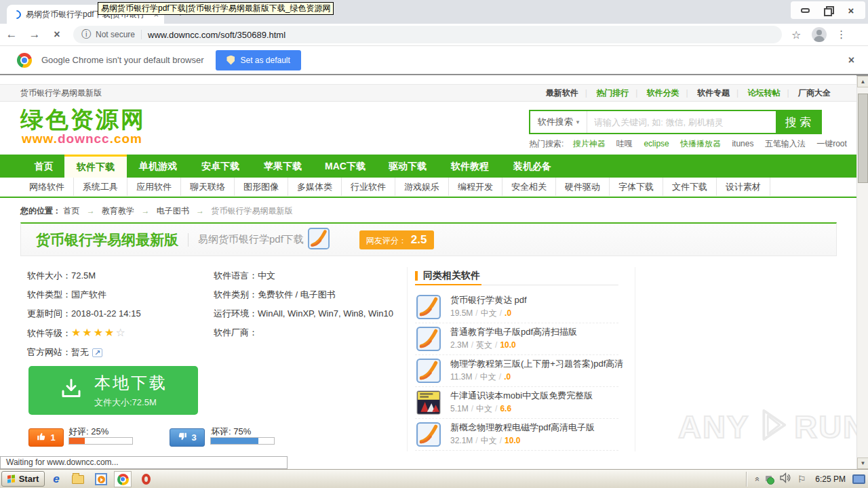 The height and width of the screenshot is (488, 868). I want to click on hot-link: itunes, so click(743, 144).